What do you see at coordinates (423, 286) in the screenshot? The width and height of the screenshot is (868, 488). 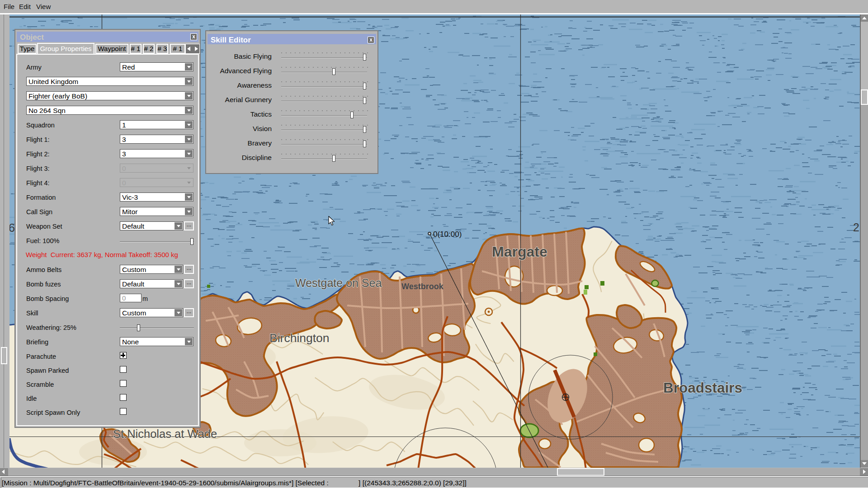 I see `svg-text: Westbrook` at bounding box center [423, 286].